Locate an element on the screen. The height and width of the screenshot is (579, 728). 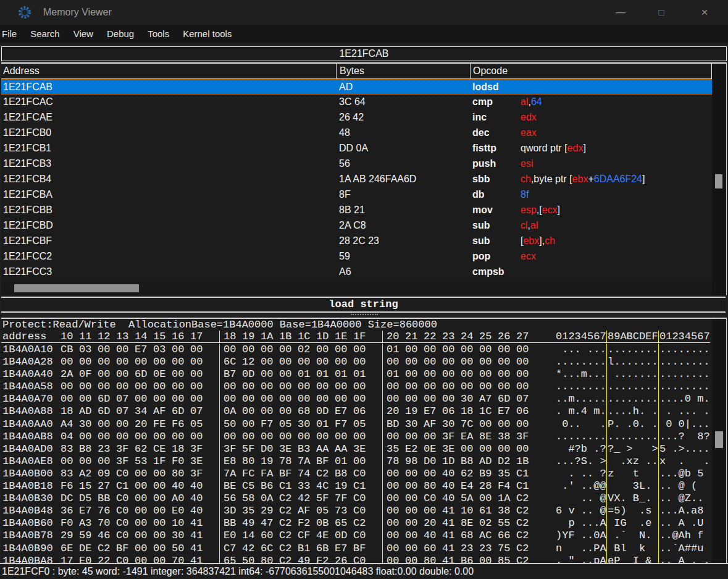
hex-byte: 3D is located at coordinates (233, 511).